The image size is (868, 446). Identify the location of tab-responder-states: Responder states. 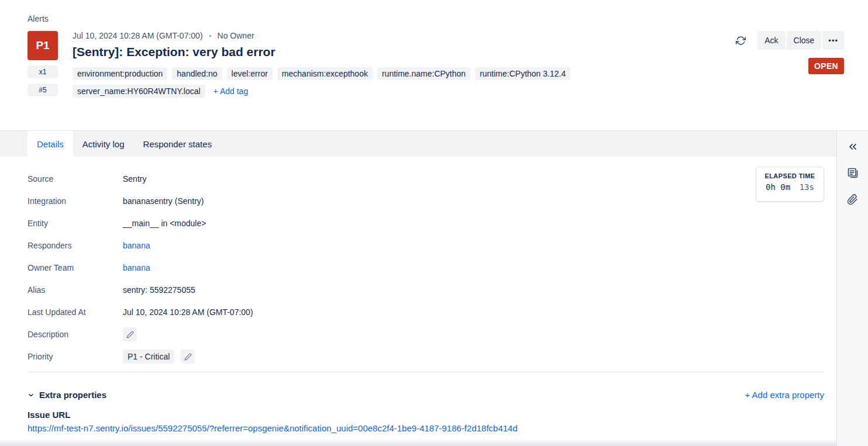
(178, 144).